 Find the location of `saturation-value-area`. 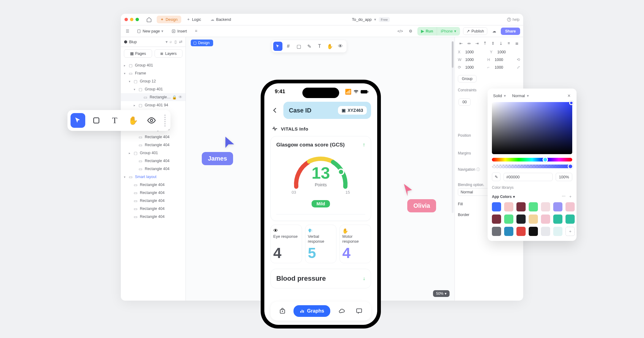

saturation-value-area is located at coordinates (532, 128).